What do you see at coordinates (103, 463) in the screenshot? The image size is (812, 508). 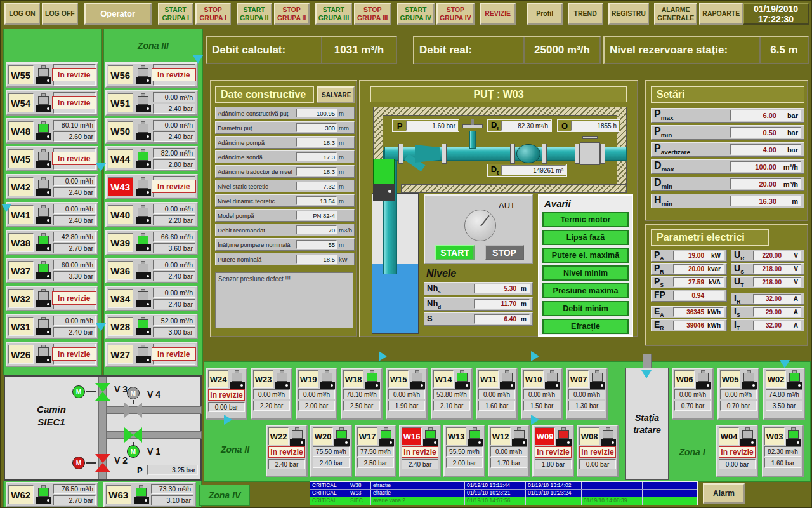 I see `valve-v2` at bounding box center [103, 463].